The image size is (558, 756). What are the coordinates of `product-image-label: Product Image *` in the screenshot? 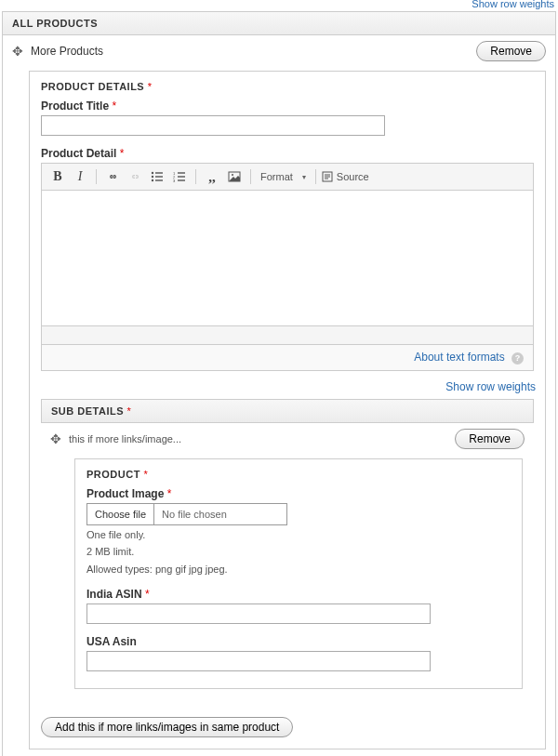 It's located at (299, 494).